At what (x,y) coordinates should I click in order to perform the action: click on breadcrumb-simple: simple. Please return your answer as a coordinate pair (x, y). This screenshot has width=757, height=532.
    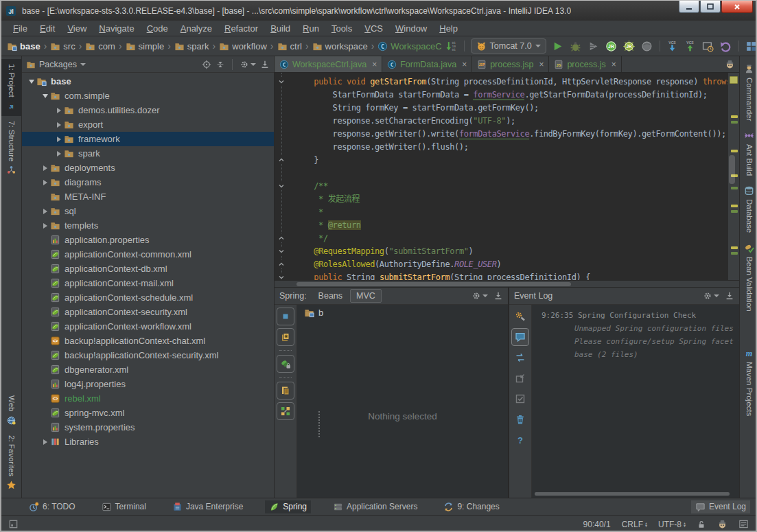
    Looking at the image, I should click on (145, 47).